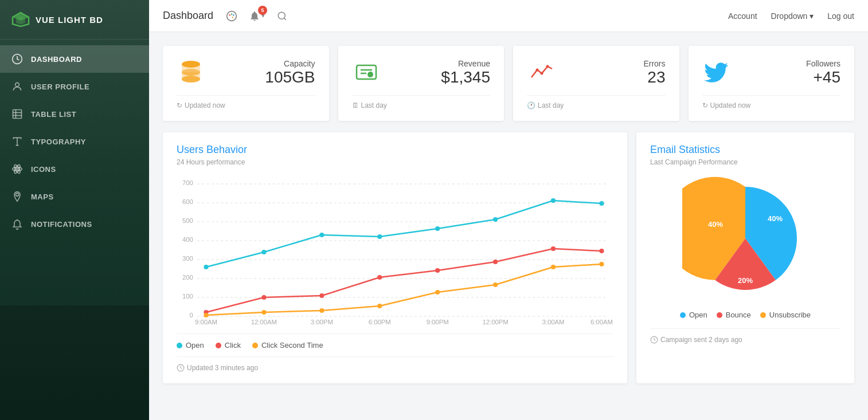 The width and height of the screenshot is (868, 420). Describe the element at coordinates (596, 102) in the screenshot. I see `errors-footer: 🕐 Last day` at that location.